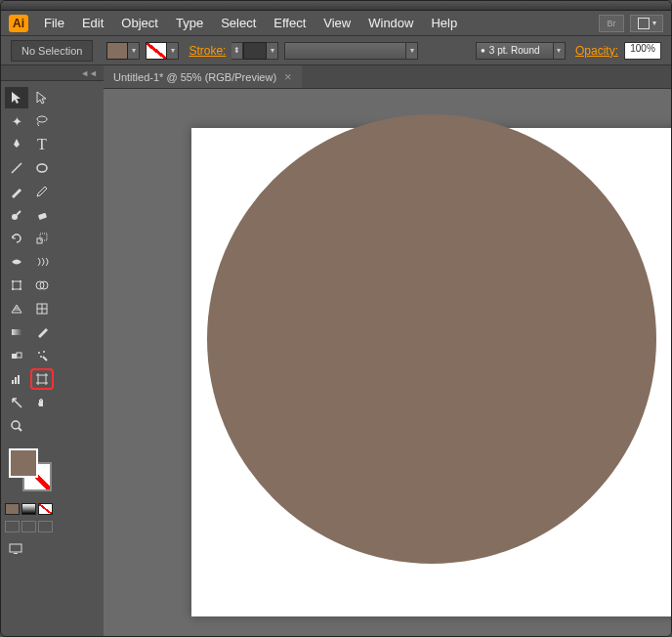 The image size is (672, 637). What do you see at coordinates (289, 23) in the screenshot?
I see `menu-effect: Effect` at bounding box center [289, 23].